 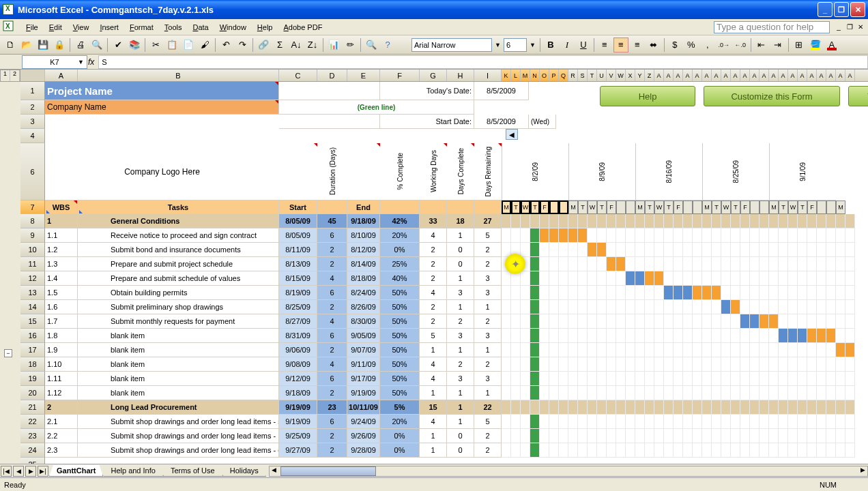 What do you see at coordinates (364, 393) in the screenshot?
I see `cell: 9/19/09` at bounding box center [364, 393].